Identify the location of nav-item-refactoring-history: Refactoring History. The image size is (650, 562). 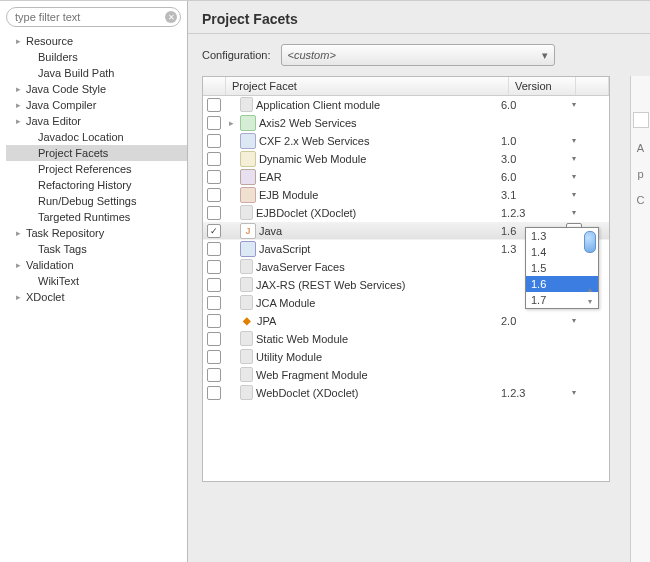
(96, 185).